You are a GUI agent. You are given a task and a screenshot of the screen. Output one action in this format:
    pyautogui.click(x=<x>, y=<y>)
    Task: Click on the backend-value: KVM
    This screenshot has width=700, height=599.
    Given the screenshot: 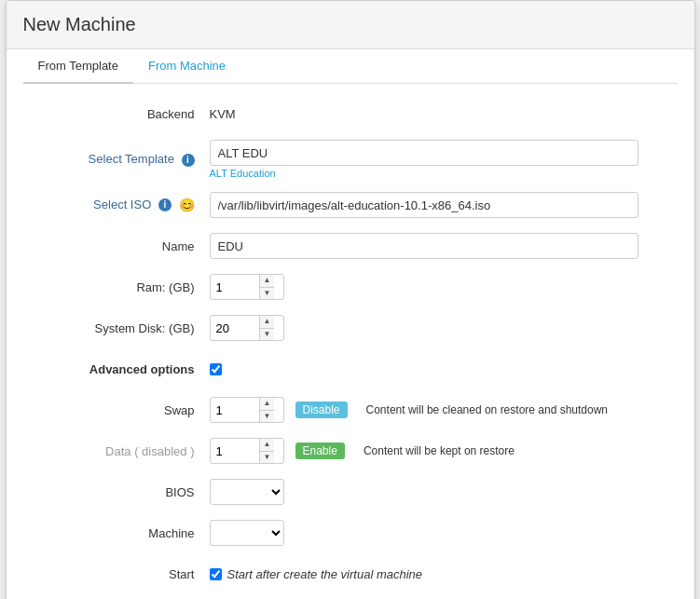 What is the action you would take?
    pyautogui.click(x=223, y=114)
    